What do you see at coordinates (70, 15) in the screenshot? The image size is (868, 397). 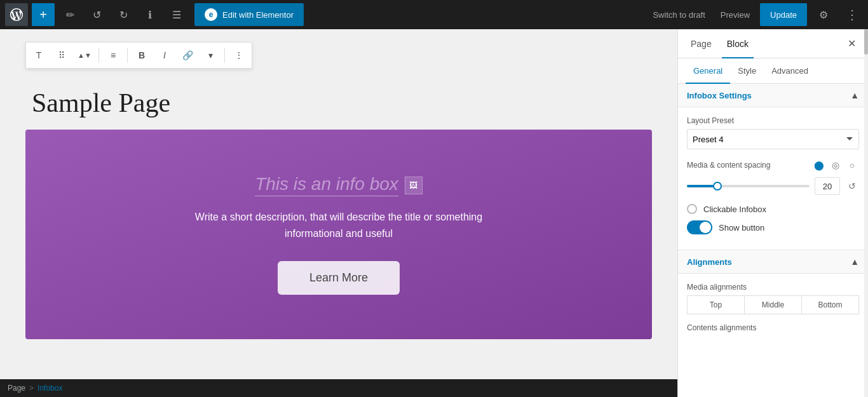 I see `edit-tools-button: ✏` at bounding box center [70, 15].